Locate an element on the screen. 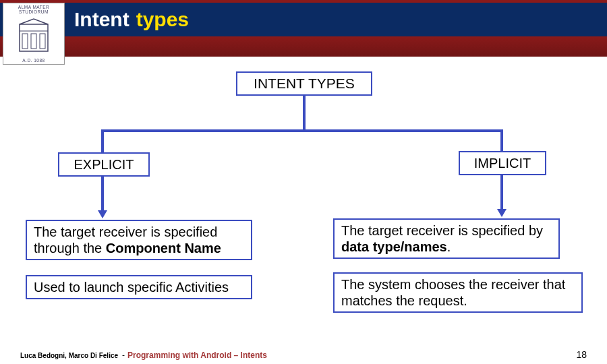  explicit-label: EXPLICIT is located at coordinates (104, 164).